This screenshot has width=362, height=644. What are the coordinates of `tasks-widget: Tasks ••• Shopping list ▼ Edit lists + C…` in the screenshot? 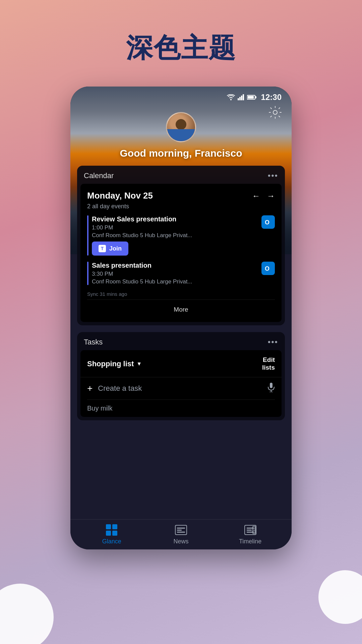 It's located at (181, 376).